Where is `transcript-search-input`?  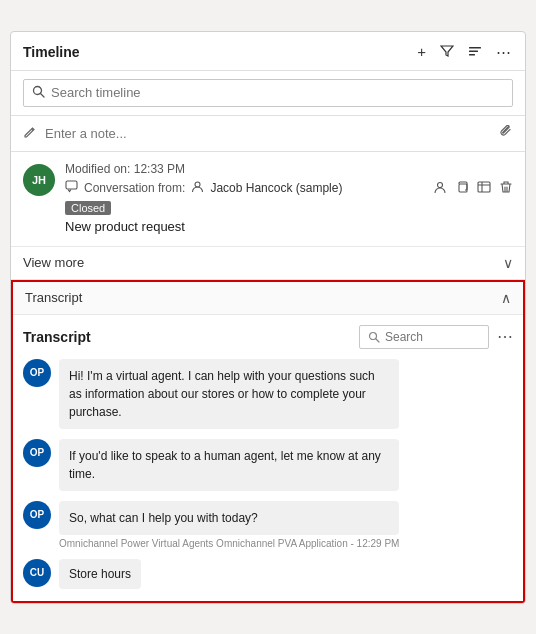
transcript-search-input is located at coordinates (425, 337).